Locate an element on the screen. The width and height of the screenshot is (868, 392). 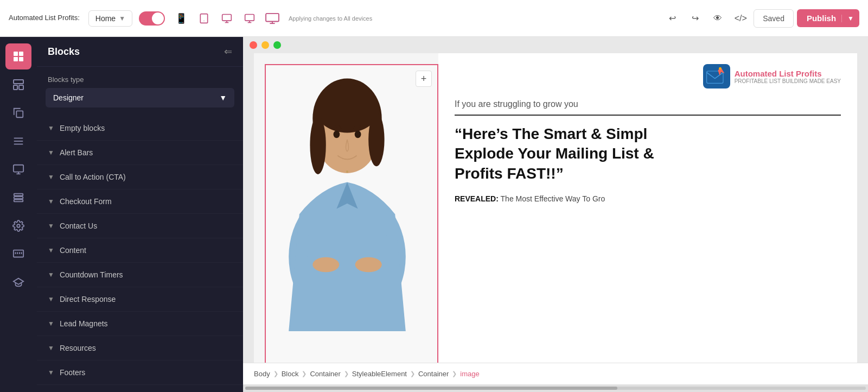
sidebar-item-lead-magnets: ▼ Lead Magnets is located at coordinates (140, 324).